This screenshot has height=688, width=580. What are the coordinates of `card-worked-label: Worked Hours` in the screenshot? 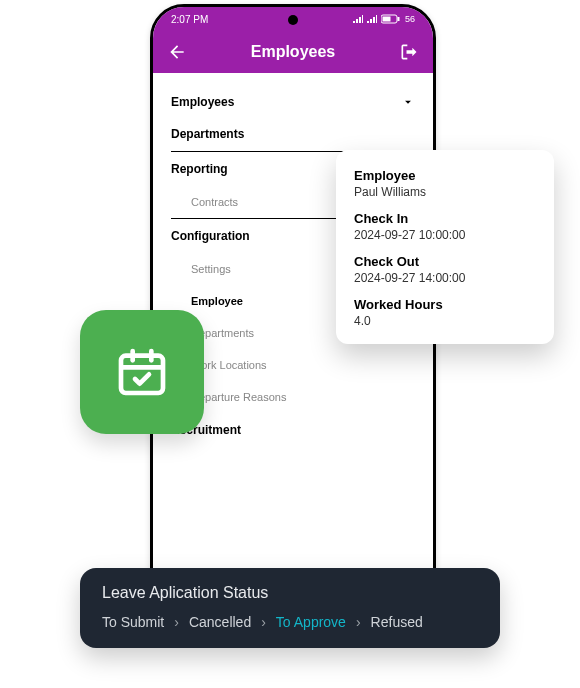 It's located at (445, 304).